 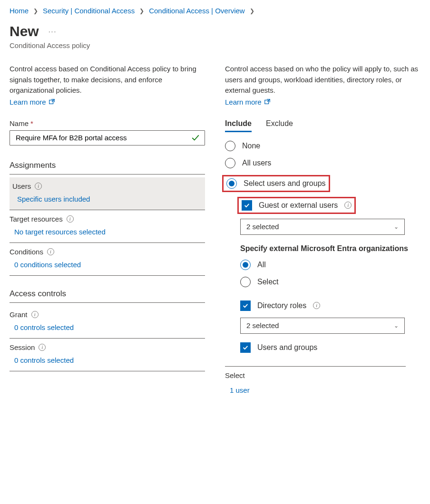 What do you see at coordinates (315, 382) in the screenshot?
I see `select-section: Select 1 user` at bounding box center [315, 382].